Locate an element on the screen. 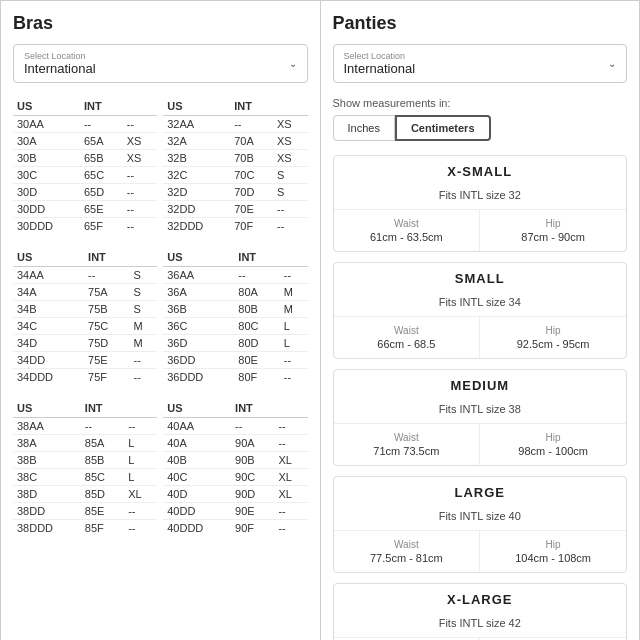 This screenshot has height=640, width=640. table-row: 40A90A-- is located at coordinates (235, 444).